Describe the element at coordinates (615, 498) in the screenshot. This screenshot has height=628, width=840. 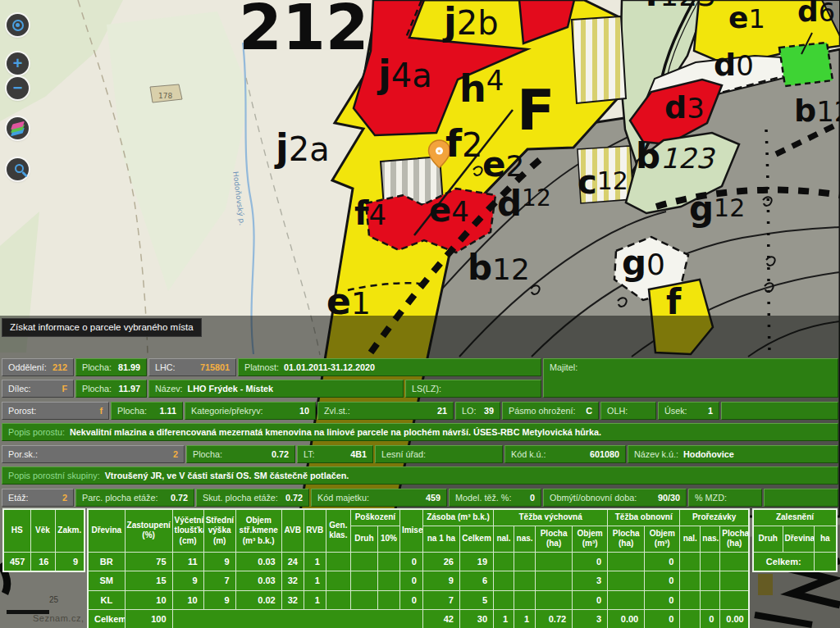
I see `field-obmyti-obnovni-doba: Obmýtí/obnovní doba:90/30` at that location.